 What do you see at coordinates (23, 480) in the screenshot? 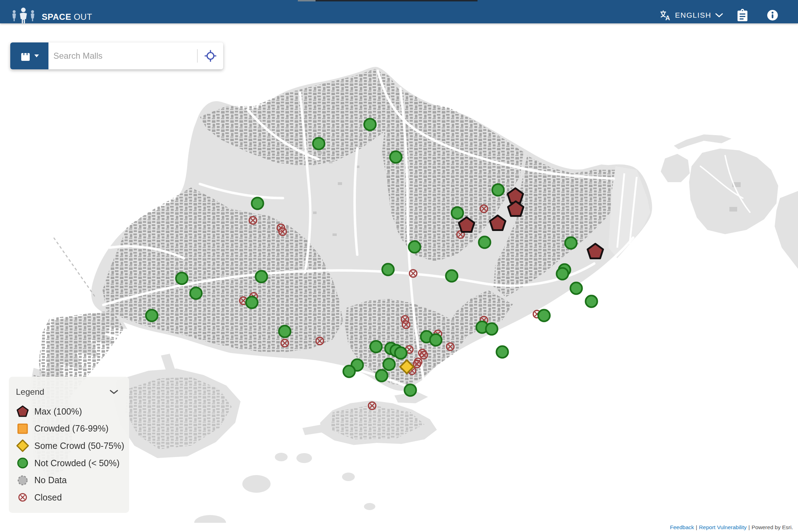
I see `circle-dashed-legend-icon` at bounding box center [23, 480].